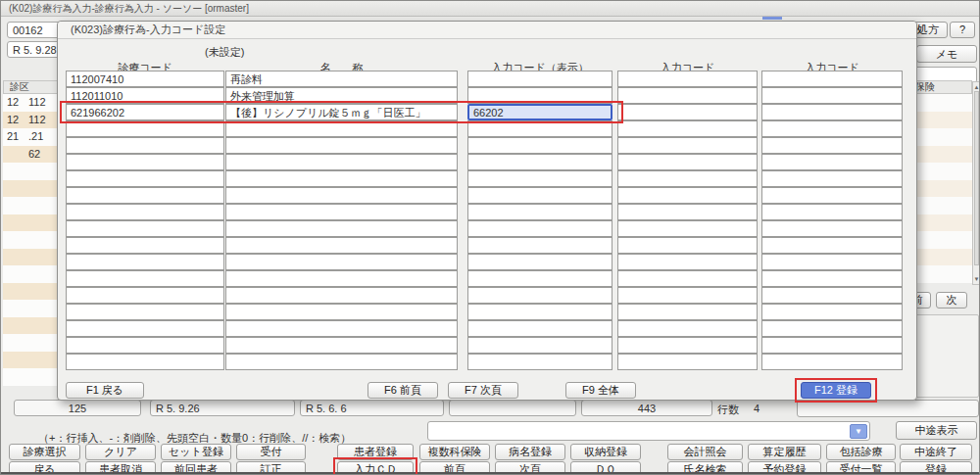  What do you see at coordinates (341, 78) in the screenshot?
I see `dialog-cell: 再診料` at bounding box center [341, 78].